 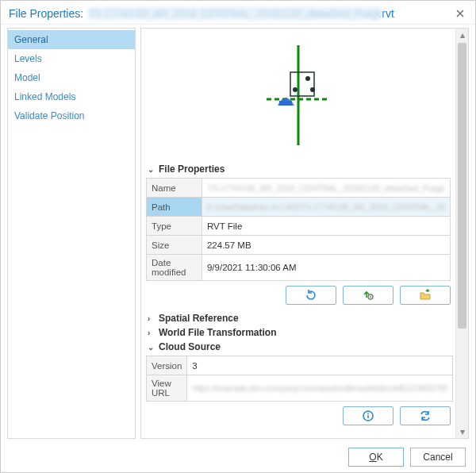 I want to click on sync-icon, so click(x=425, y=416).